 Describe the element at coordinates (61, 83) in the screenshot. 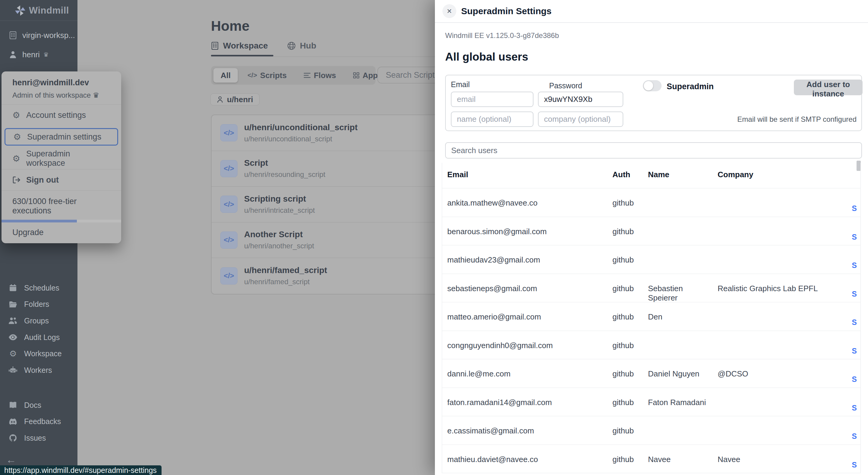

I see `user-email: henri@windmill.dev` at that location.